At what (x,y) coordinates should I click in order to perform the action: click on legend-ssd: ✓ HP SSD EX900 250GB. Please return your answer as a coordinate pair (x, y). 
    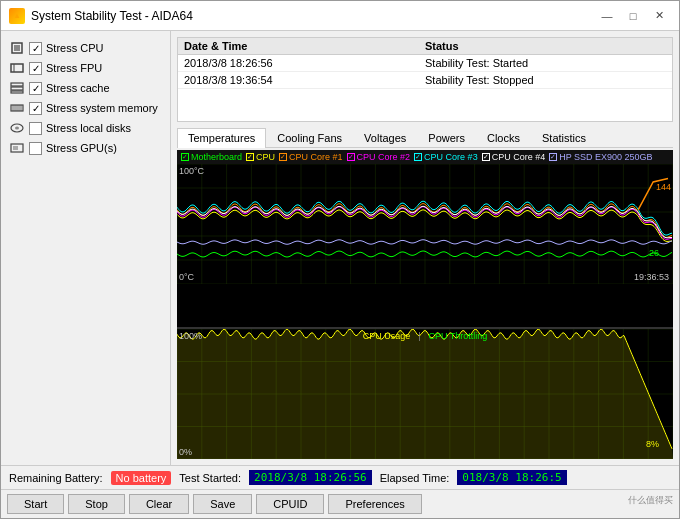
    Looking at the image, I should click on (600, 157).